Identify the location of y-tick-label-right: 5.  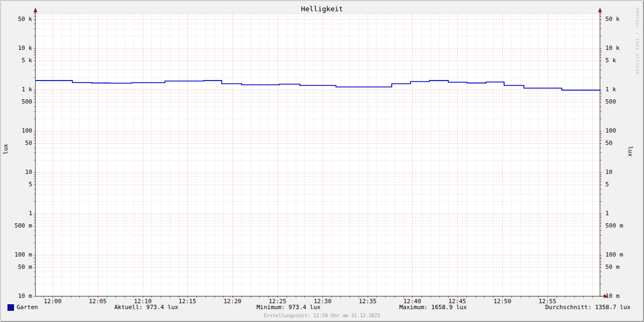
(620, 185).